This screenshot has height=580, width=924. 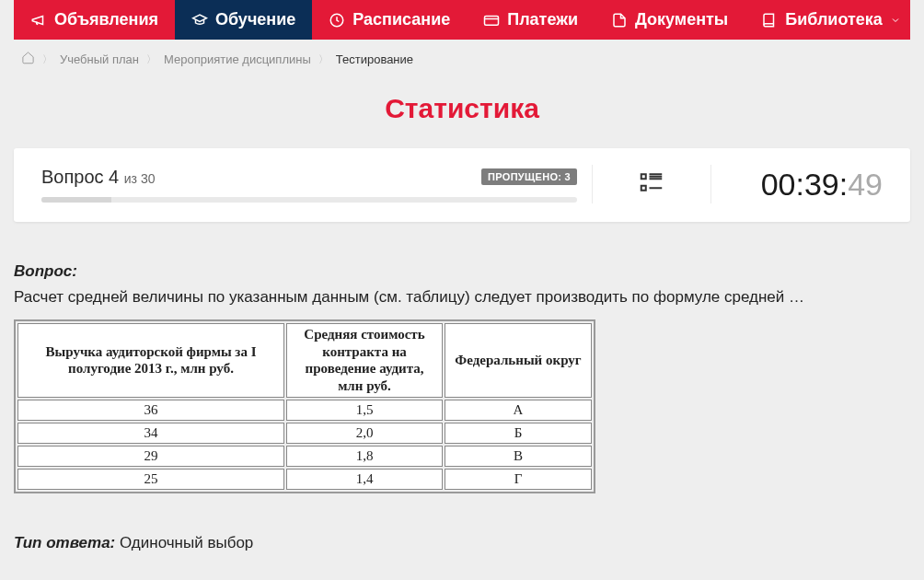 I want to click on nav-announcements: Объявления, so click(x=94, y=20).